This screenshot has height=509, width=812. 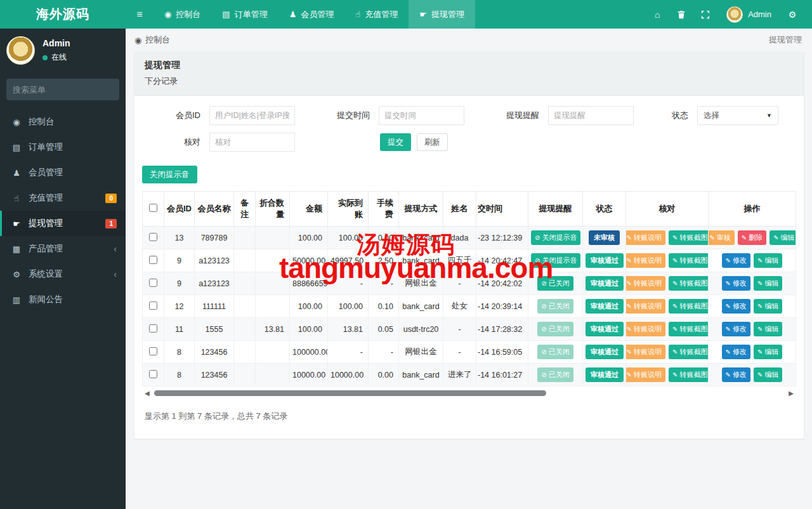 What do you see at coordinates (502, 261) in the screenshot?
I see `submit-time-cell: -14 20:42:47` at bounding box center [502, 261].